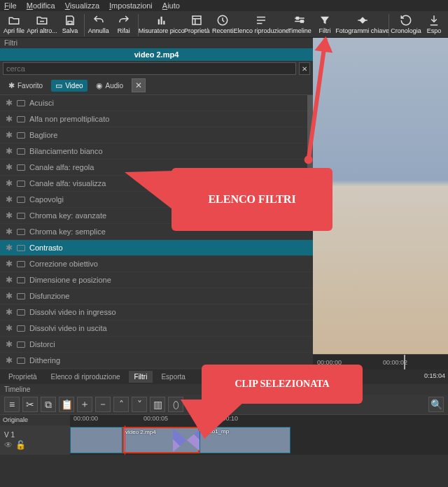 This screenshot has height=487, width=448. Describe the element at coordinates (157, 151) in the screenshot. I see `filter-row: ✱Bilanciamento bianco` at that location.